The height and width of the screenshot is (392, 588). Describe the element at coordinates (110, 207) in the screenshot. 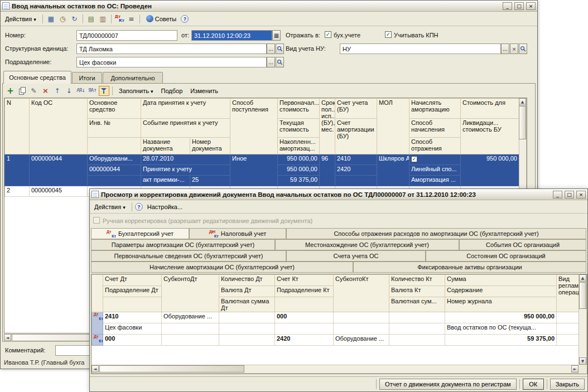

I see `dialog-actions-menu-button: Действия` at that location.